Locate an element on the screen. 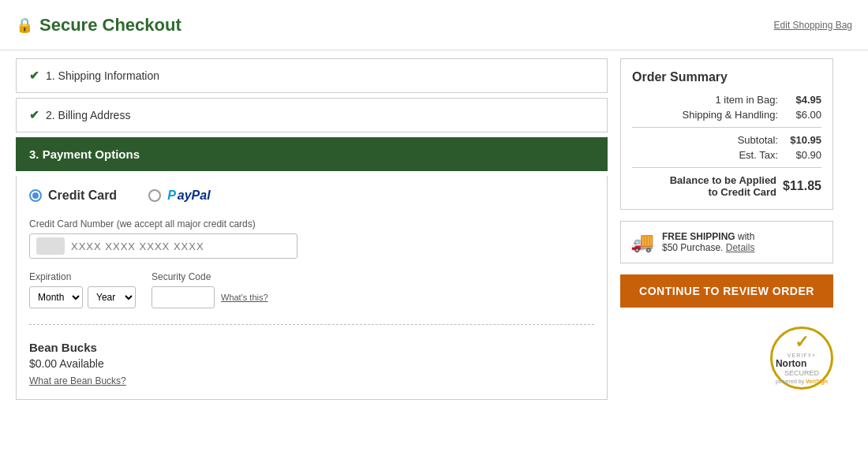 The height and width of the screenshot is (459, 868). credit-card-option: Credit Card is located at coordinates (73, 196).